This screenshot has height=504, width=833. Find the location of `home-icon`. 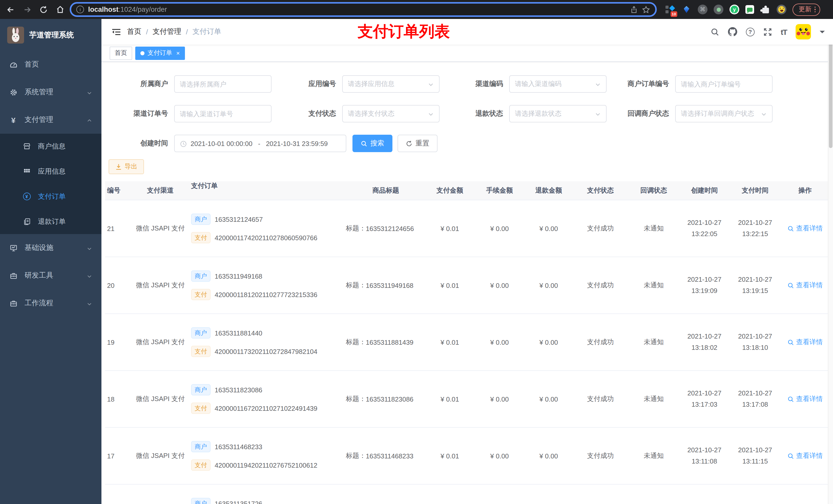

home-icon is located at coordinates (60, 9).